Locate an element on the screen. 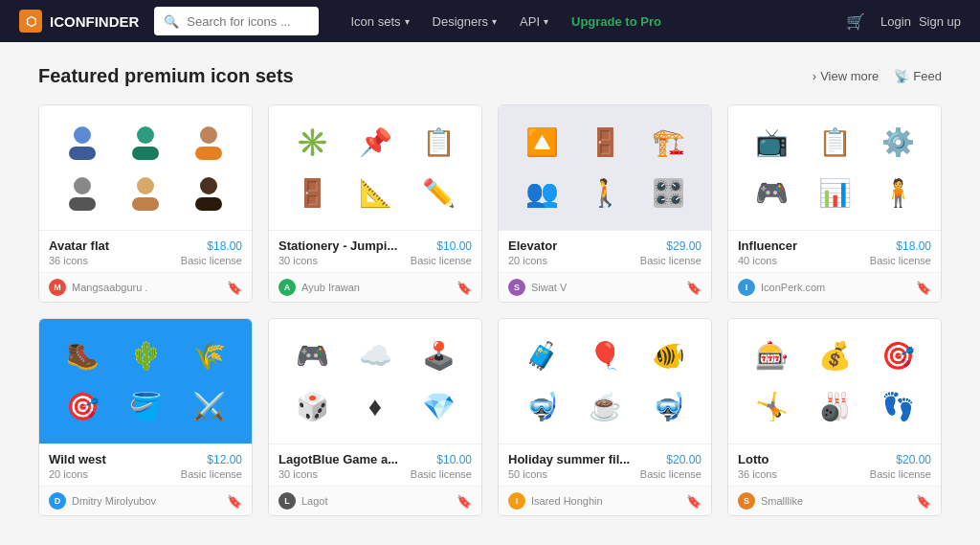 The image size is (980, 545). preview-icon: 🧍 is located at coordinates (898, 193).